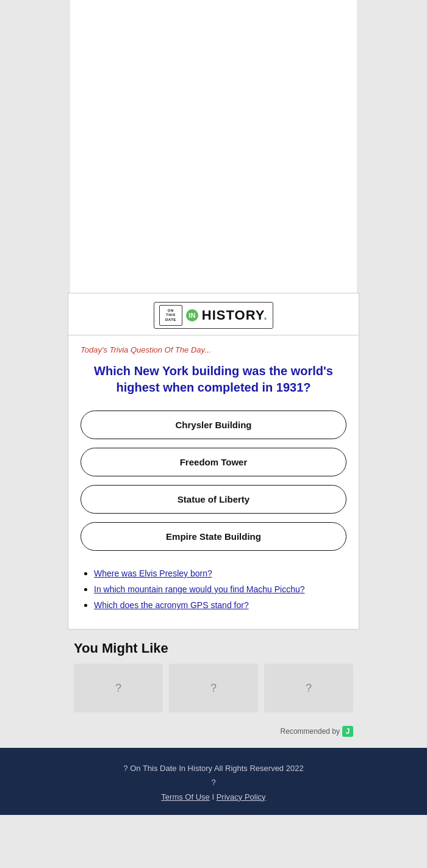 The height and width of the screenshot is (868, 427). Describe the element at coordinates (214, 589) in the screenshot. I see `related-links: Where was Elvis Presley born? In which m…` at that location.